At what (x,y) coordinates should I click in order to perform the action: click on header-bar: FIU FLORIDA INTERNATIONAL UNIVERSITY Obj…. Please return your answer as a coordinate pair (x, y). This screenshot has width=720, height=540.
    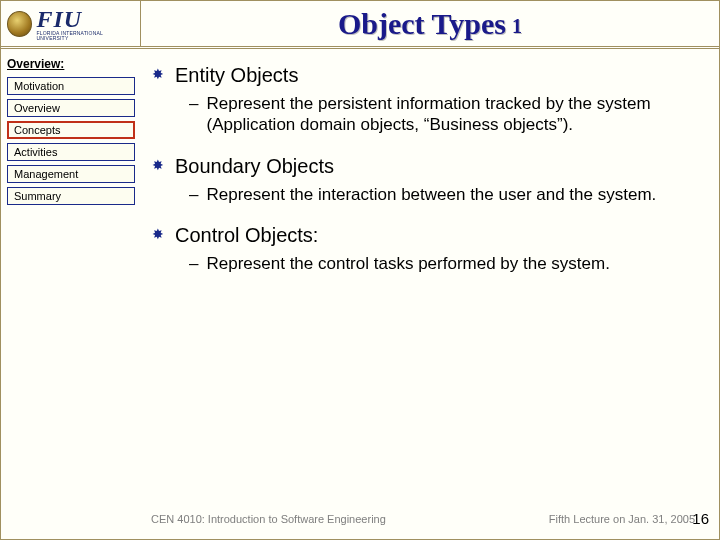
    Looking at the image, I should click on (360, 25).